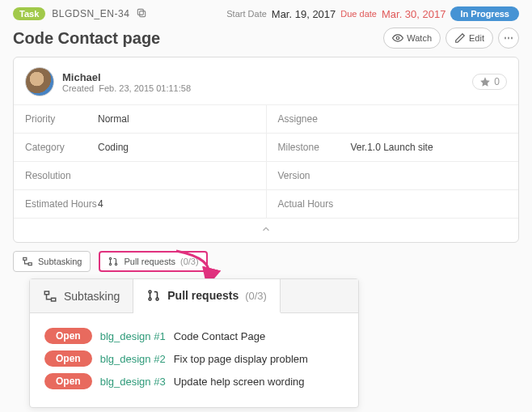 The height and width of the screenshot is (412, 532). What do you see at coordinates (477, 38) in the screenshot?
I see `edit-label: Edit` at bounding box center [477, 38].